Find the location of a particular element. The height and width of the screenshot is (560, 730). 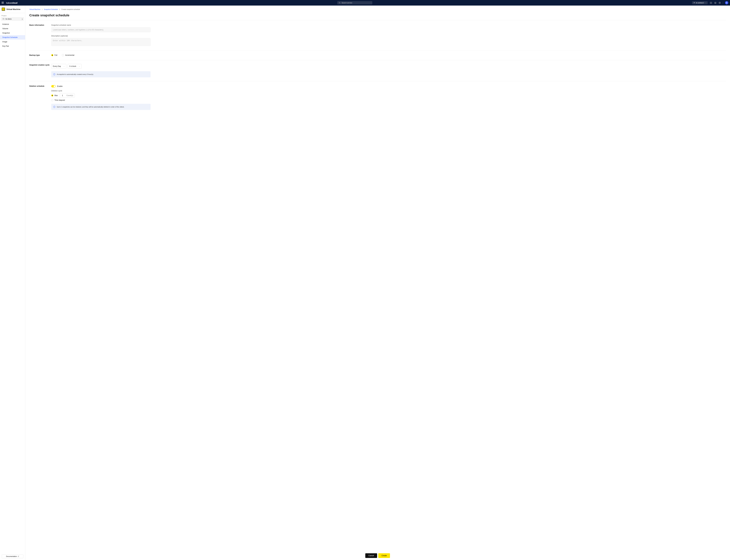

vm-service-icon is located at coordinates (3, 9).